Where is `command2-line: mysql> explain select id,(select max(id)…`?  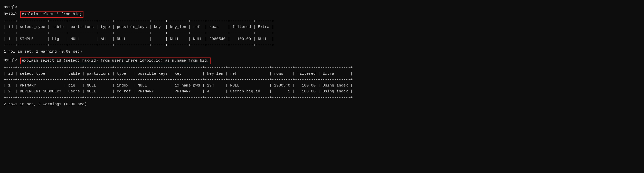
command2-line: mysql> explain select id,(select max(id)… is located at coordinates (322, 61).